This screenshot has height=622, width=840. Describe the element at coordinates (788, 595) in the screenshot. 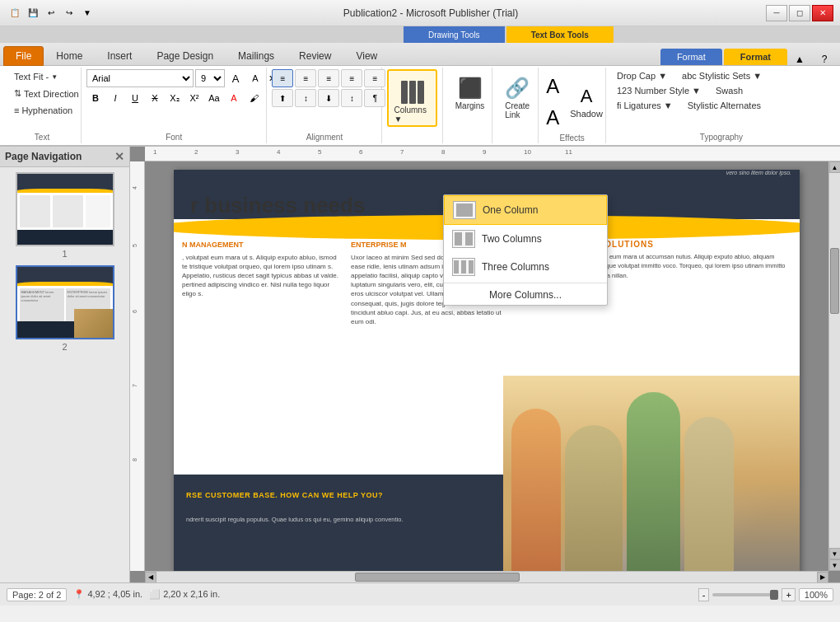

I see `zoom-plus-btn: +` at that location.